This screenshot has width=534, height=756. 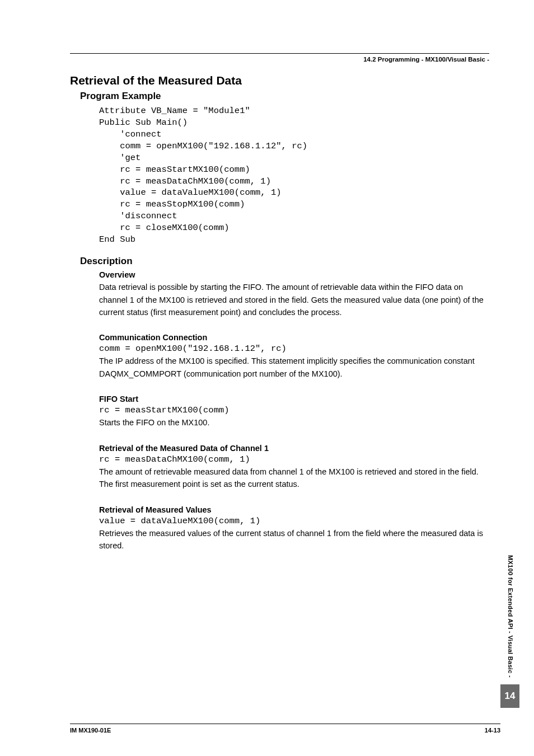 What do you see at coordinates (280, 59) in the screenshot?
I see `header-section-ref: 14.2 Programming - MX100/Visual Basic -` at bounding box center [280, 59].